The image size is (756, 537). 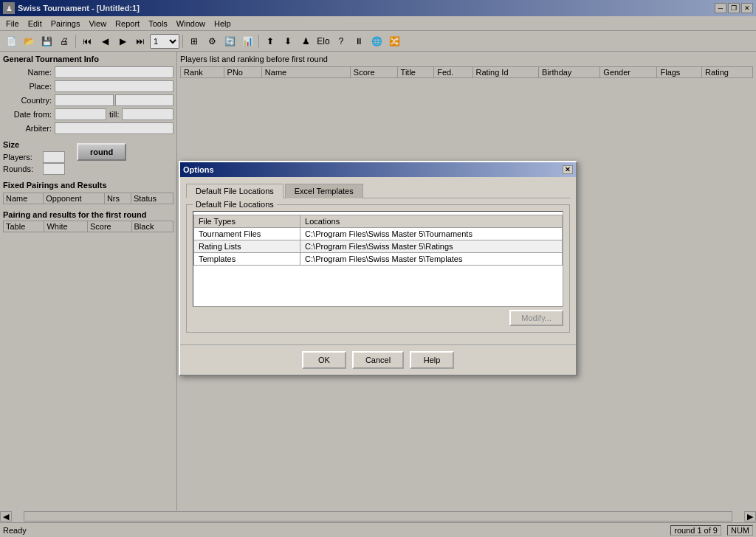 I want to click on table-row: Templates C:\Program Files\Swiss Master …, so click(x=378, y=260).